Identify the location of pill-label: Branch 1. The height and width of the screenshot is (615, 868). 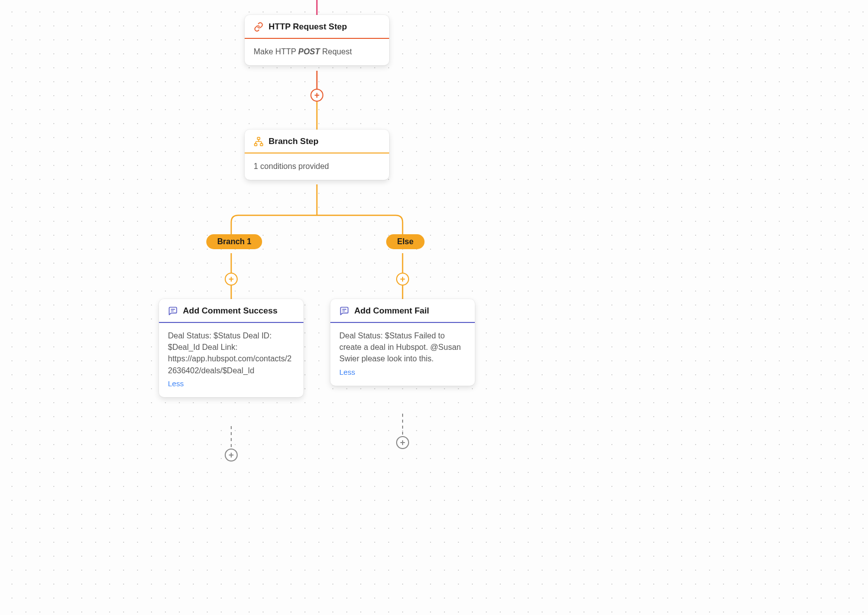
(234, 241).